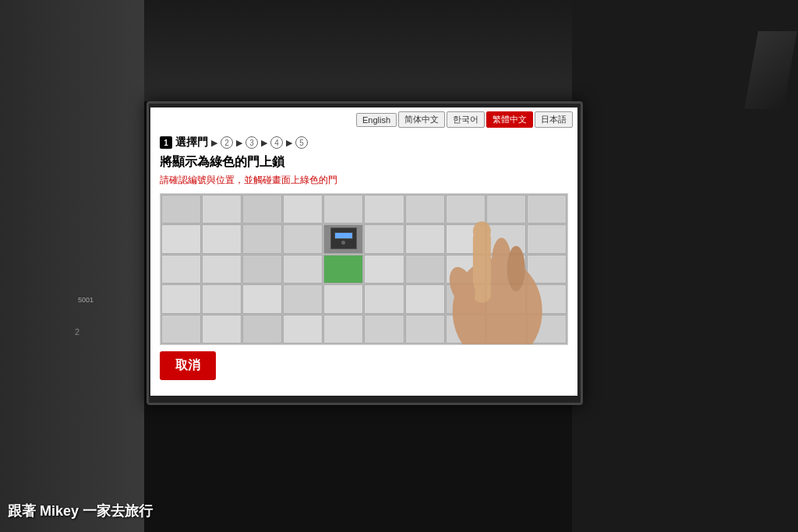 The height and width of the screenshot is (532, 798). What do you see at coordinates (166, 143) in the screenshot?
I see `current-step-box: 1` at bounding box center [166, 143].